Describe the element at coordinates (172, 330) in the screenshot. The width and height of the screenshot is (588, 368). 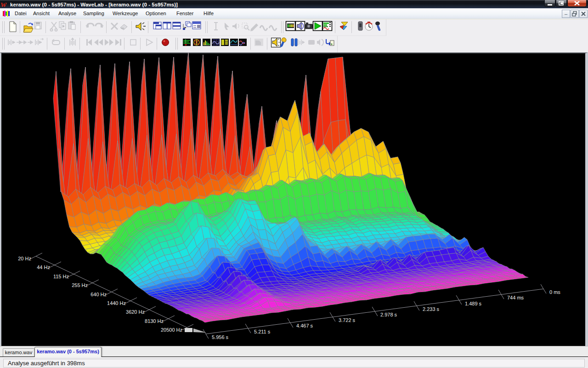
I see `svg-text: 20500 Hz` at that location.